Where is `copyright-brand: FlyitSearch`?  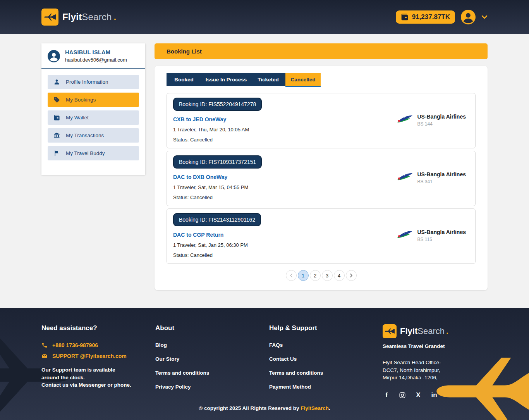 copyright-brand: FlyitSearch is located at coordinates (314, 408).